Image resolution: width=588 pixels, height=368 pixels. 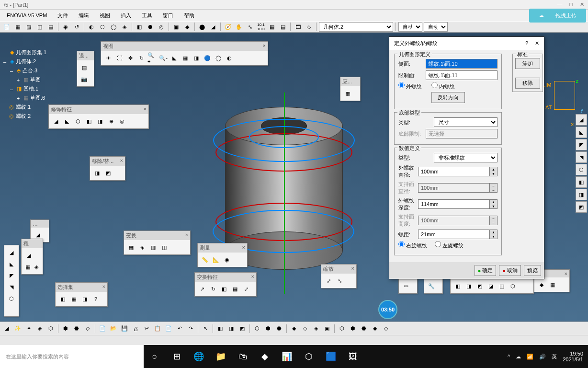 I want to click on tool-icon: 🗔, so click(x=298, y=27).